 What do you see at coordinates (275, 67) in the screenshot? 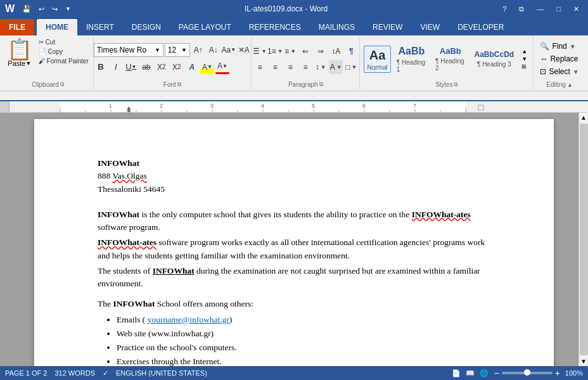
I see `align-center-btn: ≡` at bounding box center [275, 67].